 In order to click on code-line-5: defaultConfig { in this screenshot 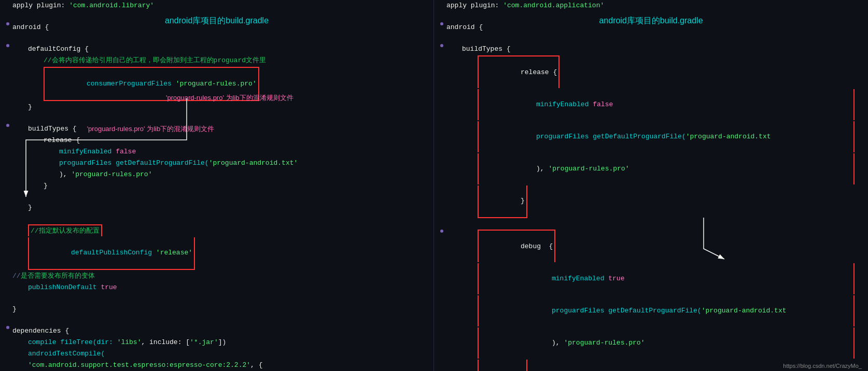, I will do `click(217, 49)`.